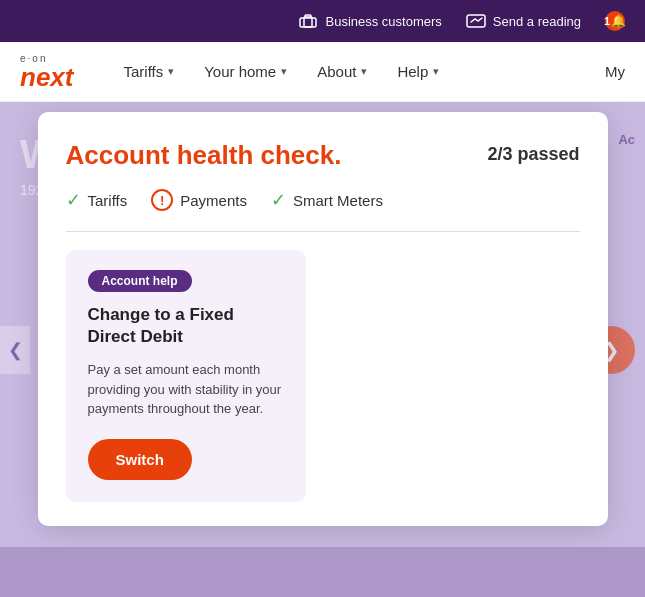 Image resolution: width=645 pixels, height=597 pixels. I want to click on nav-about: About ▾, so click(342, 72).